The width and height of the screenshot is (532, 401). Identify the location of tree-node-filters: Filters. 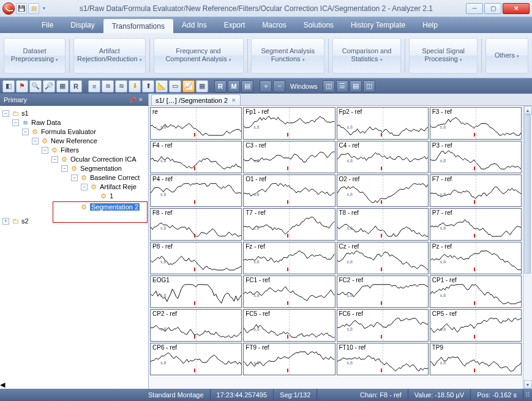
(70, 150).